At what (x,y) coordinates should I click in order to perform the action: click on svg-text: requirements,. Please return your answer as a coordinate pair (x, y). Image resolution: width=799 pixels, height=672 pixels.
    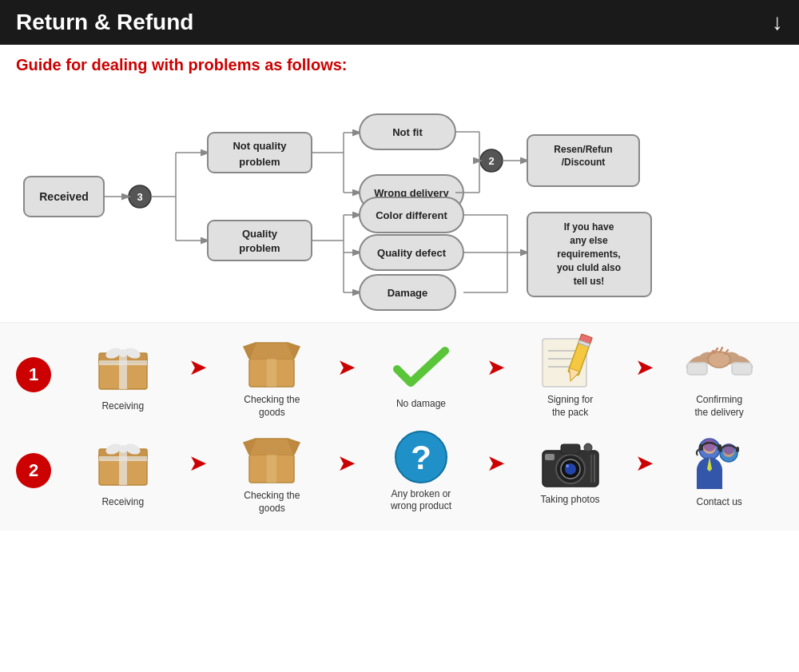
    Looking at the image, I should click on (588, 254).